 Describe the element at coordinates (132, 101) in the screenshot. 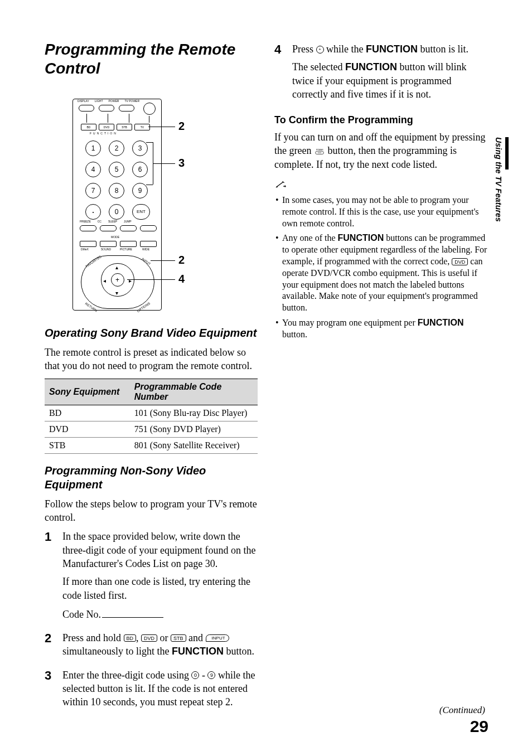

I see `label-tvpower: TV POWER` at that location.